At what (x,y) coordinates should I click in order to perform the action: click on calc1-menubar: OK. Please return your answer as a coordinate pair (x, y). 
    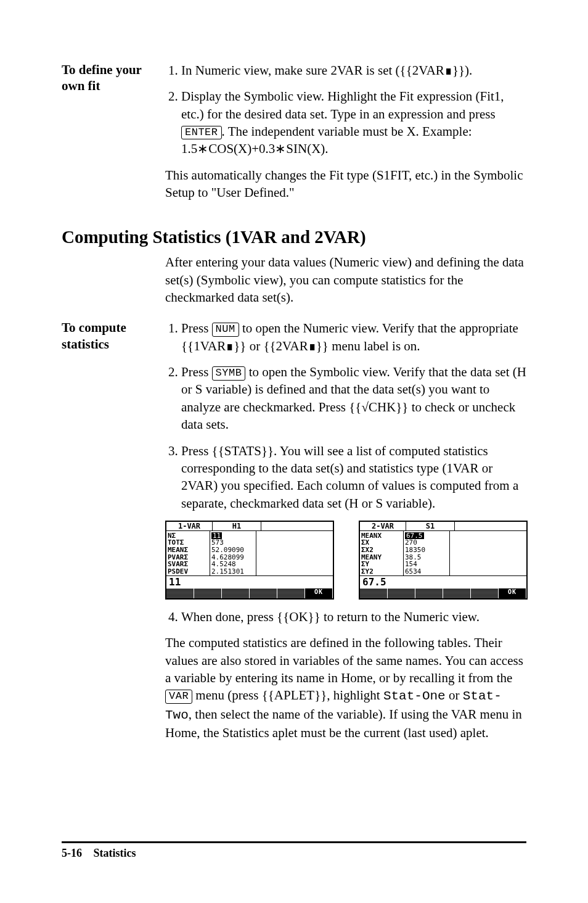
    Looking at the image, I should click on (250, 593).